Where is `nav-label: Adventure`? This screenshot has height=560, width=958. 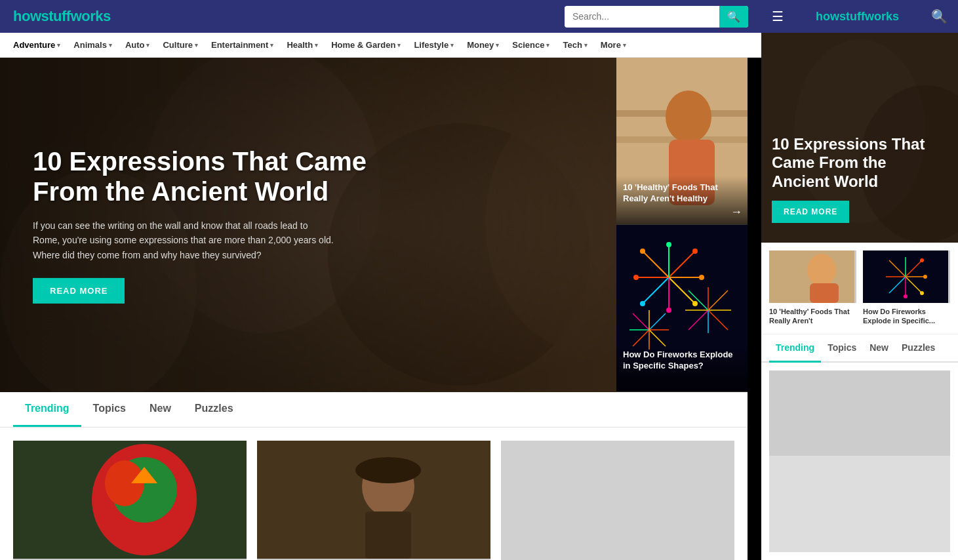 nav-label: Adventure is located at coordinates (34, 45).